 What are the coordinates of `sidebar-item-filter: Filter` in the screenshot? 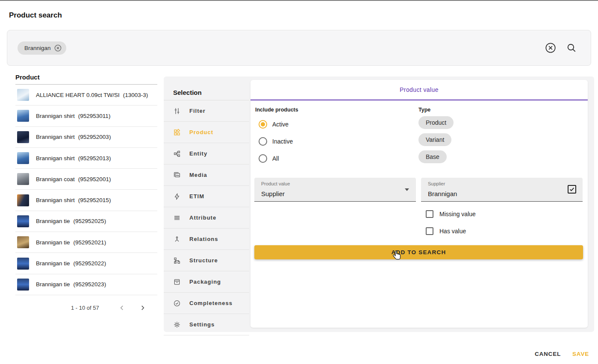 It's located at (206, 111).